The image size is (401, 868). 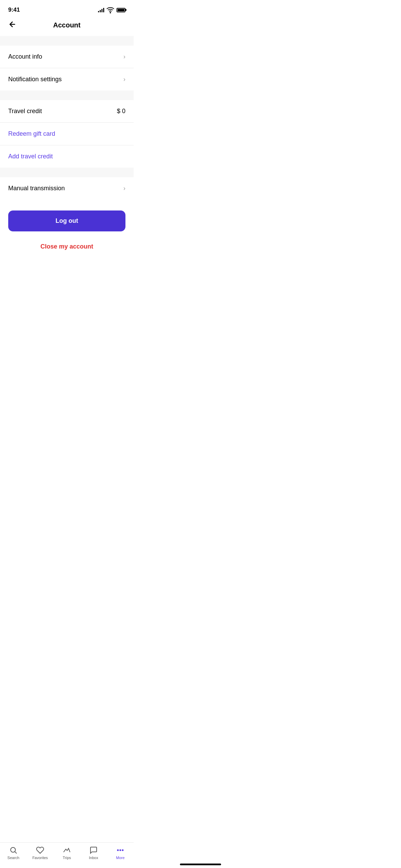 What do you see at coordinates (112, 10) in the screenshot?
I see `status-icons` at bounding box center [112, 10].